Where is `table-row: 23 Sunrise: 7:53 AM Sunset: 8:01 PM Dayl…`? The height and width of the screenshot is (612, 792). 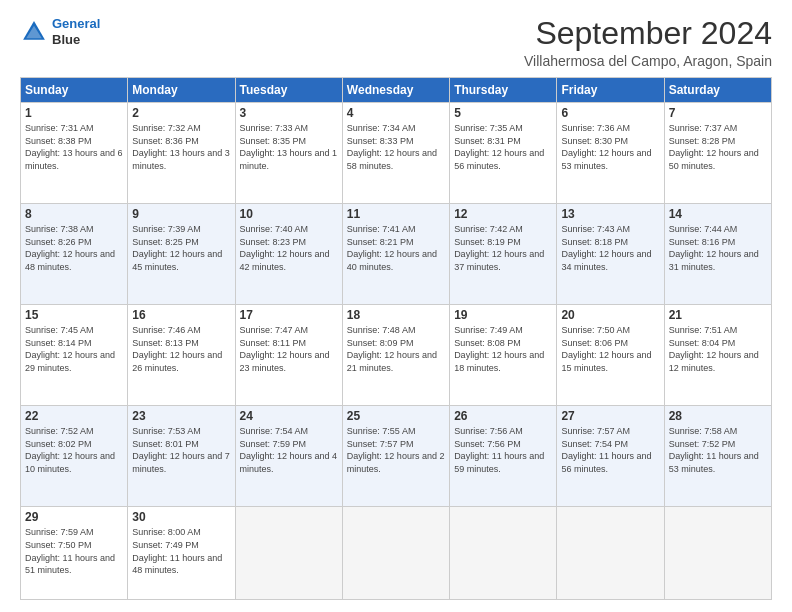 table-row: 23 Sunrise: 7:53 AM Sunset: 8:01 PM Dayl… is located at coordinates (182, 456).